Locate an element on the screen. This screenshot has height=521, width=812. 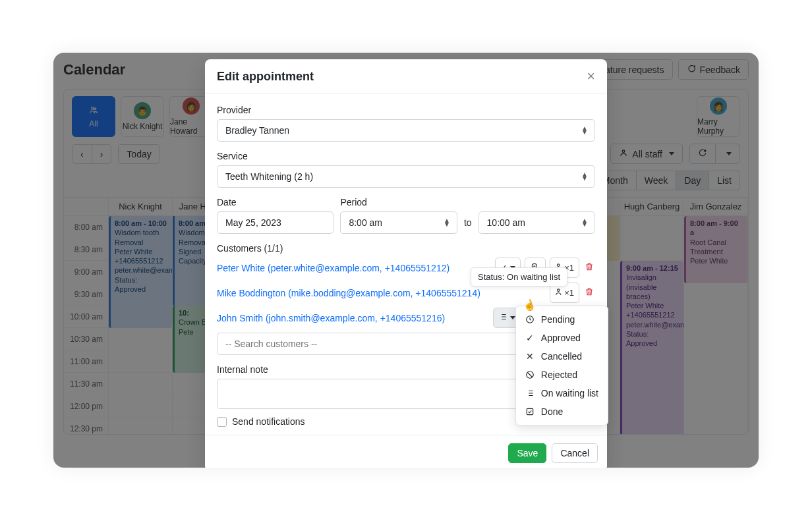
save-button: Save is located at coordinates (527, 453).